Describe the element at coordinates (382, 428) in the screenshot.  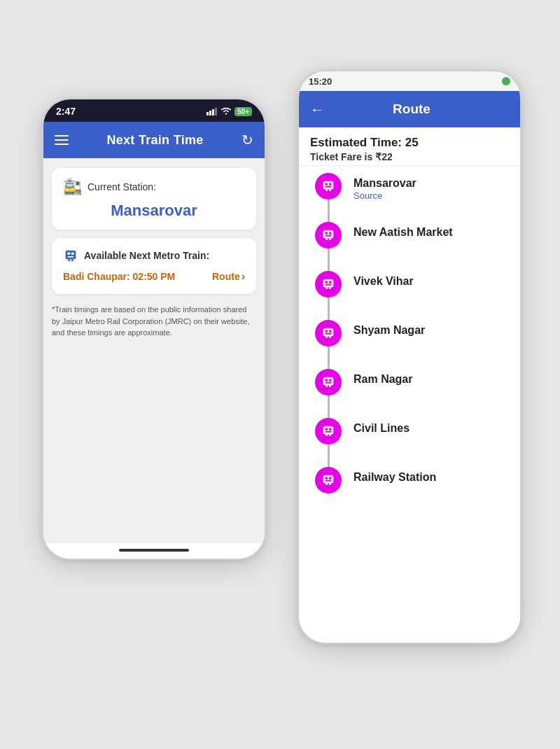
I see `route-station-name: Civil Lines` at that location.